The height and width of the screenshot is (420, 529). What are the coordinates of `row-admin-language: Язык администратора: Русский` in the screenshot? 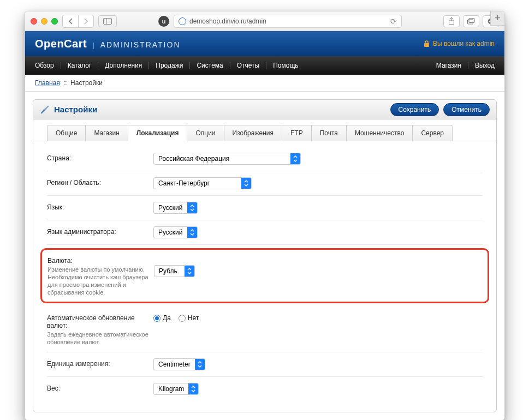 It's located at (265, 232).